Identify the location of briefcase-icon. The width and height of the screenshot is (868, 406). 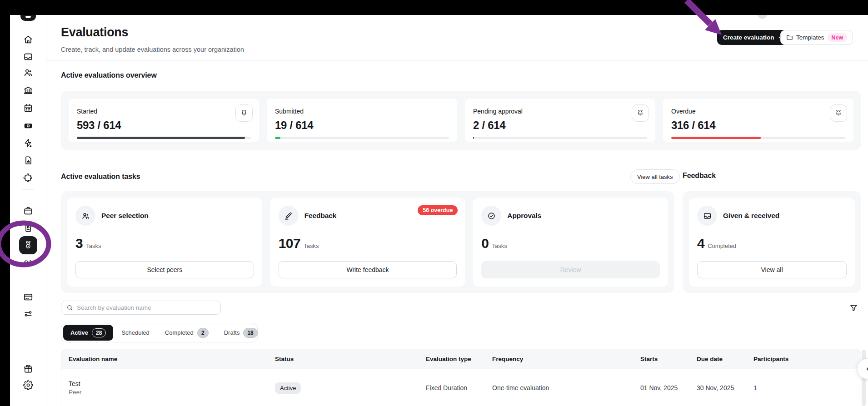
(28, 211).